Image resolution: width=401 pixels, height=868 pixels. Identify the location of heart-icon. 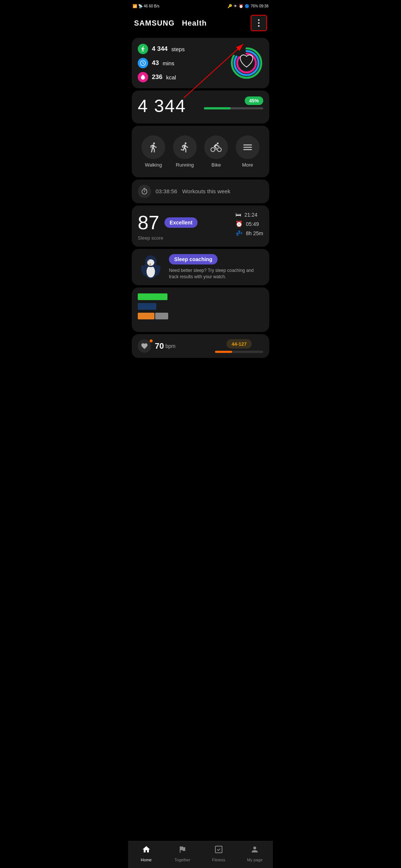
(144, 346).